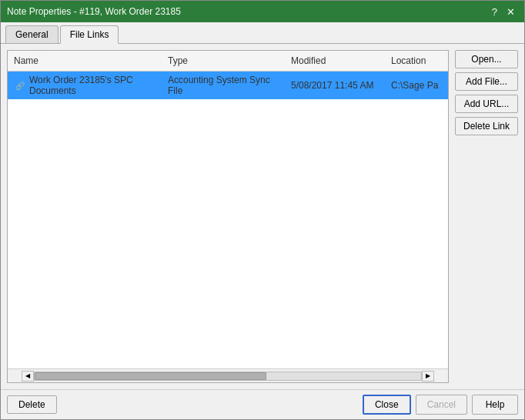 This screenshot has height=420, width=525. Describe the element at coordinates (428, 376) in the screenshot. I see `scroll-right-button: ▶` at that location.